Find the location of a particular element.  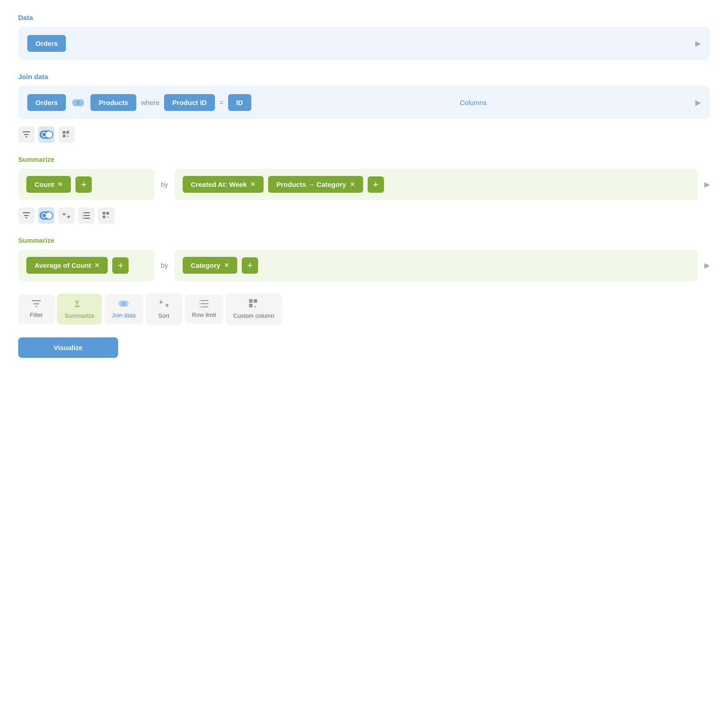

summarize2-right: Category ✕ + is located at coordinates (436, 266).